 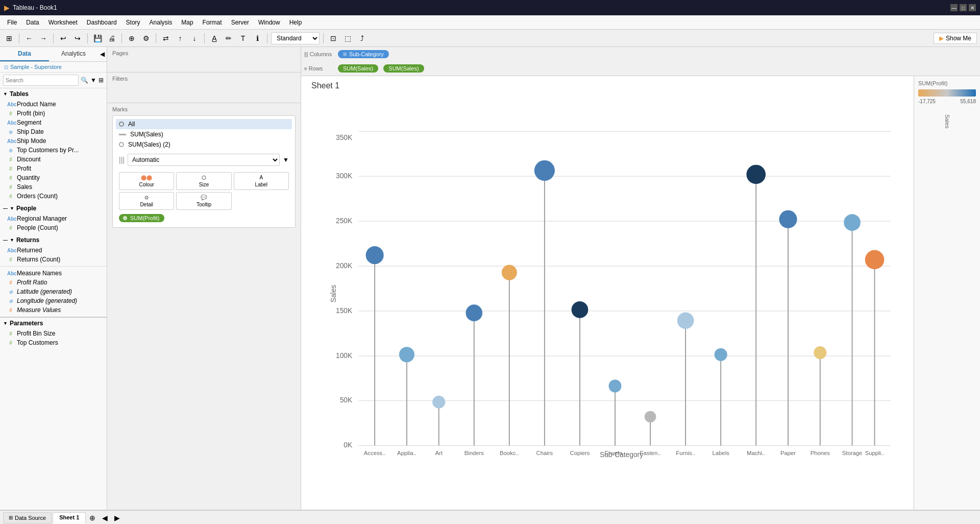 What do you see at coordinates (53, 250) in the screenshot?
I see `sidebar-item-returned: Abc Returned` at bounding box center [53, 250].